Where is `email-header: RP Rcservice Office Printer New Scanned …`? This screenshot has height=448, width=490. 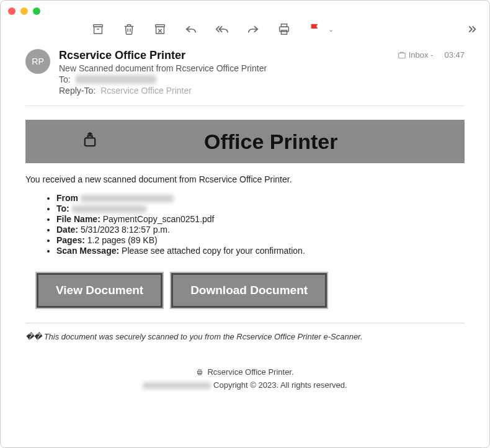
email-header: RP Rcservice Office Printer New Scanned … is located at coordinates (245, 71).